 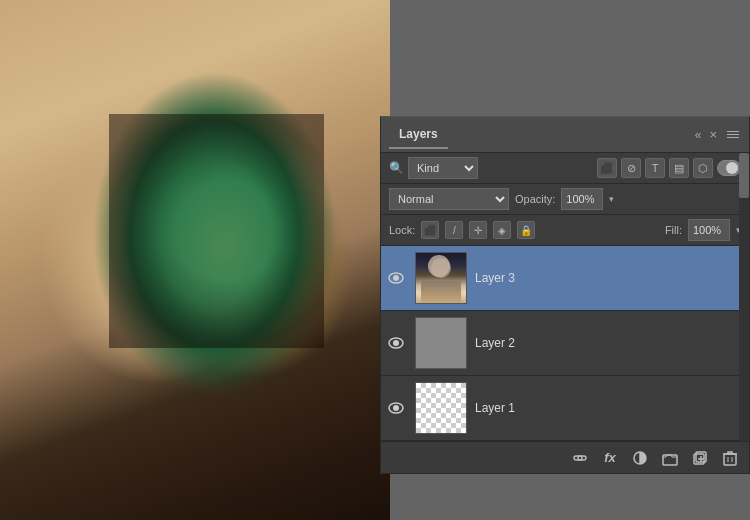 What do you see at coordinates (430, 230) in the screenshot?
I see `lock-pixel-btn: ⬛` at bounding box center [430, 230].